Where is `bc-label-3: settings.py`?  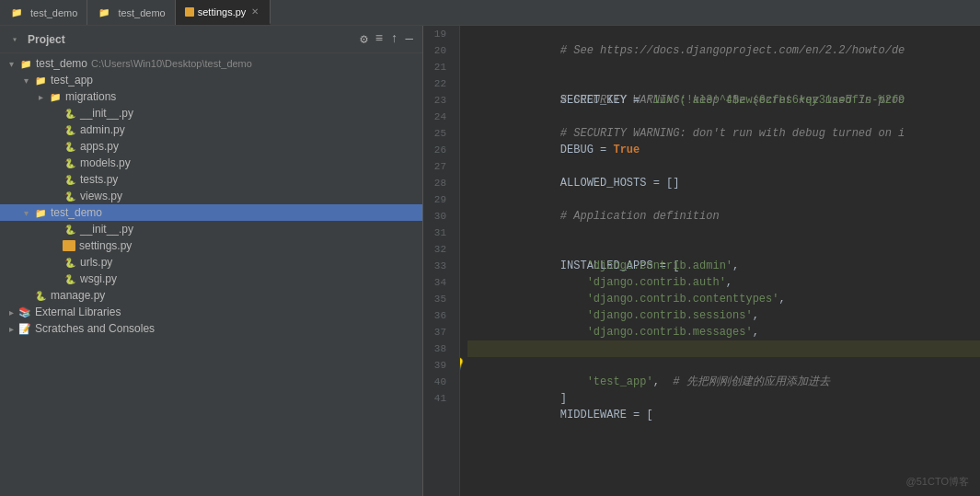 bc-label-3: settings.py is located at coordinates (223, 12).